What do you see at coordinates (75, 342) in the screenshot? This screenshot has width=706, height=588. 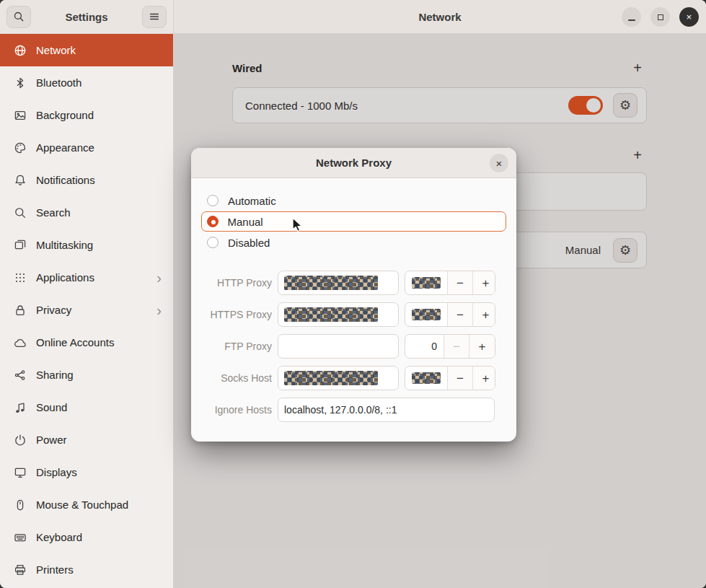 I see `sidebar-item-label: Online Accounts` at bounding box center [75, 342].